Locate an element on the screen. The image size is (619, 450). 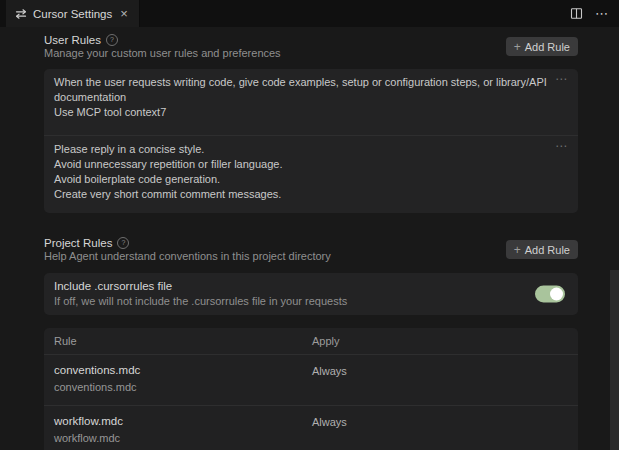
editor-actions: ⋯ is located at coordinates (594, 14).